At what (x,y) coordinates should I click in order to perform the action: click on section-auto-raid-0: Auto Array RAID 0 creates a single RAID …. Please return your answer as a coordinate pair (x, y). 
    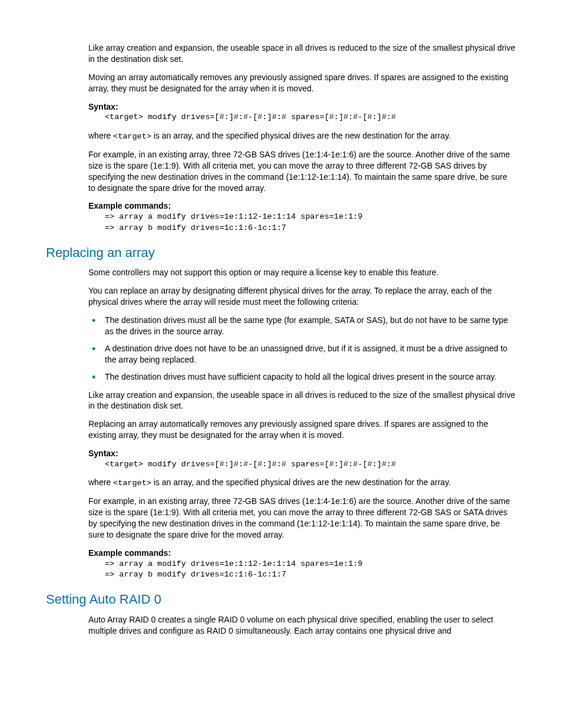
    Looking at the image, I should click on (302, 625).